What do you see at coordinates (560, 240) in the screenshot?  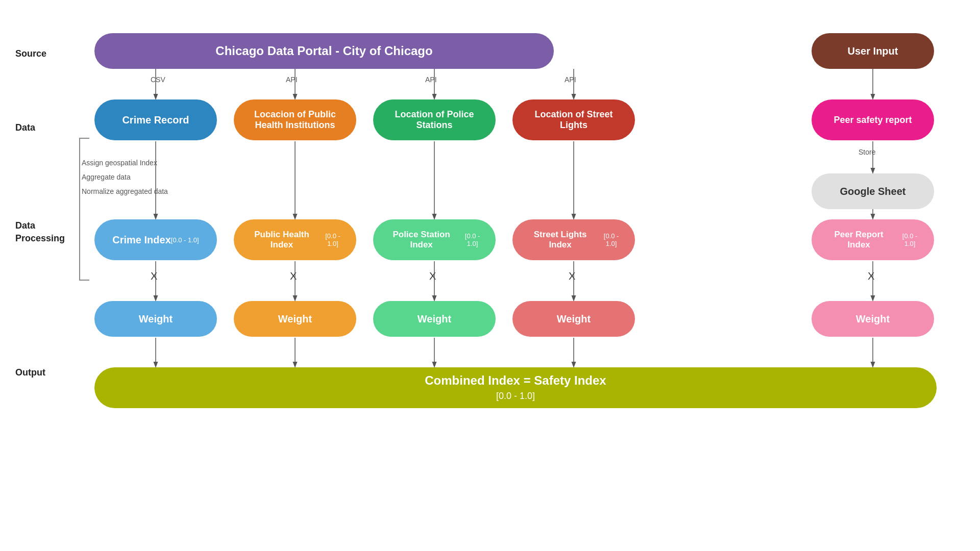 I see `street-lights-index-label: Street Lights Index` at bounding box center [560, 240].